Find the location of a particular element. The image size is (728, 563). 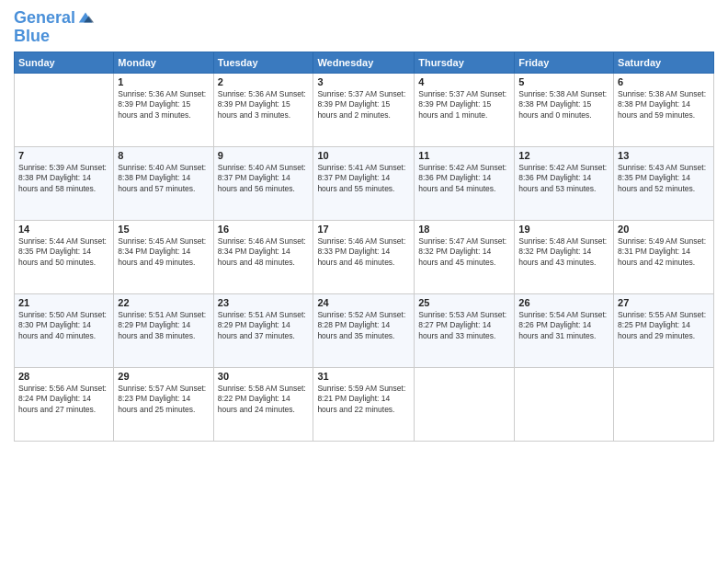

calendar-cell: 9Sunrise: 5:40 AM Sunset: 8:37 PM Daylig… is located at coordinates (263, 183).